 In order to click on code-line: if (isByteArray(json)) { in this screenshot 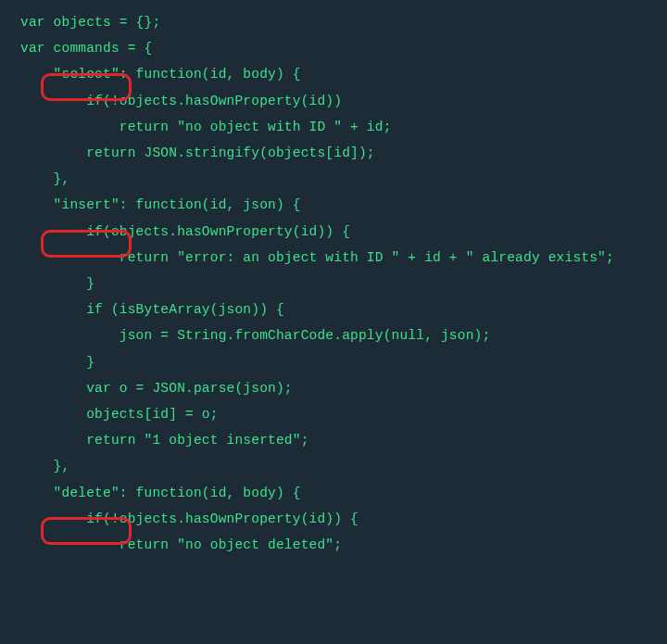, I will do `click(152, 309)`.